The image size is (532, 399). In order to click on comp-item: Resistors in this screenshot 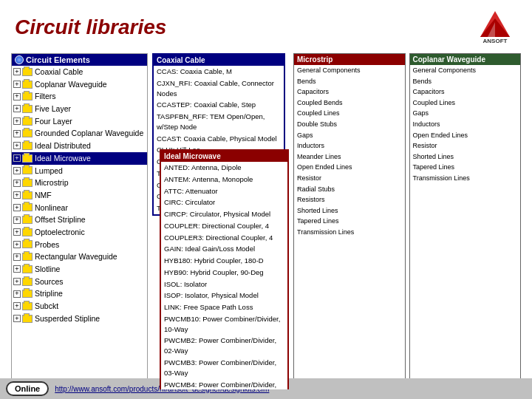, I will do `click(349, 200)`.